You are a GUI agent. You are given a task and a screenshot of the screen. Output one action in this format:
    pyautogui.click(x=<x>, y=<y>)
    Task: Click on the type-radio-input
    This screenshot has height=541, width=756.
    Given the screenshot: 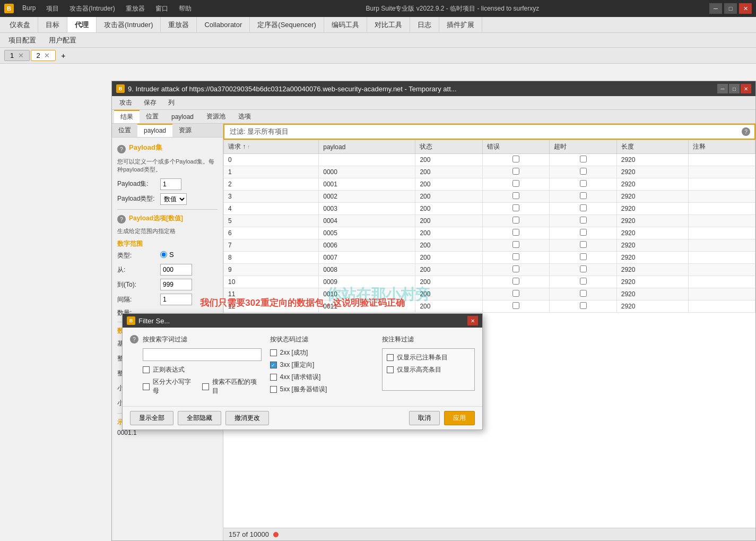 What is the action you would take?
    pyautogui.click(x=163, y=255)
    